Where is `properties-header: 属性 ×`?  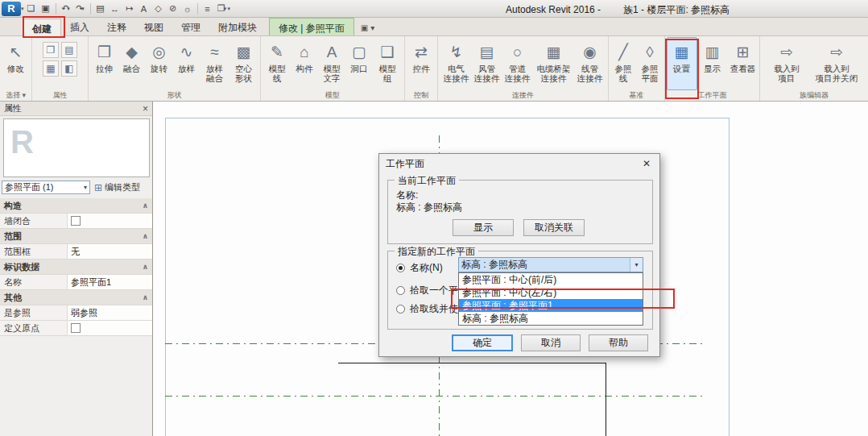 properties-header: 属性 × is located at coordinates (76, 109).